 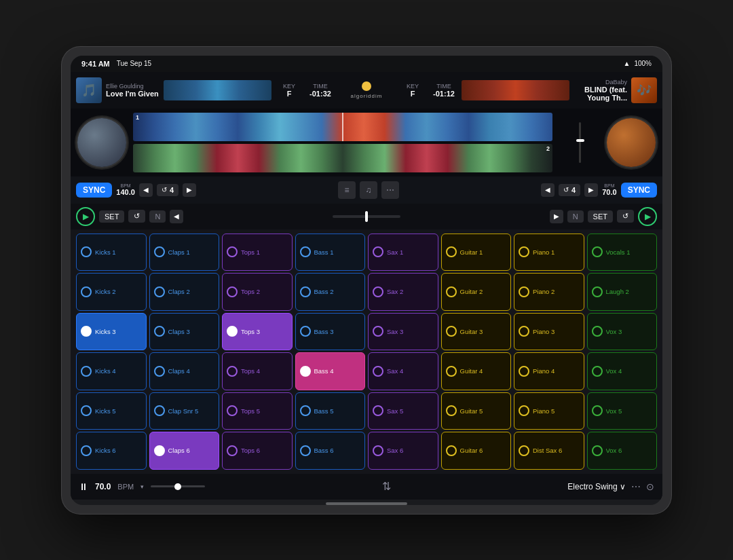 I want to click on pad-tops-2: Tops 2, so click(x=257, y=292).